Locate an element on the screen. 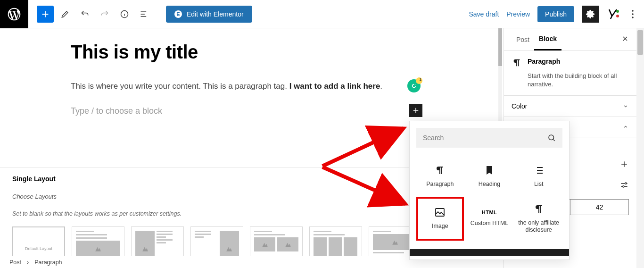  settings-button is located at coordinates (590, 14).